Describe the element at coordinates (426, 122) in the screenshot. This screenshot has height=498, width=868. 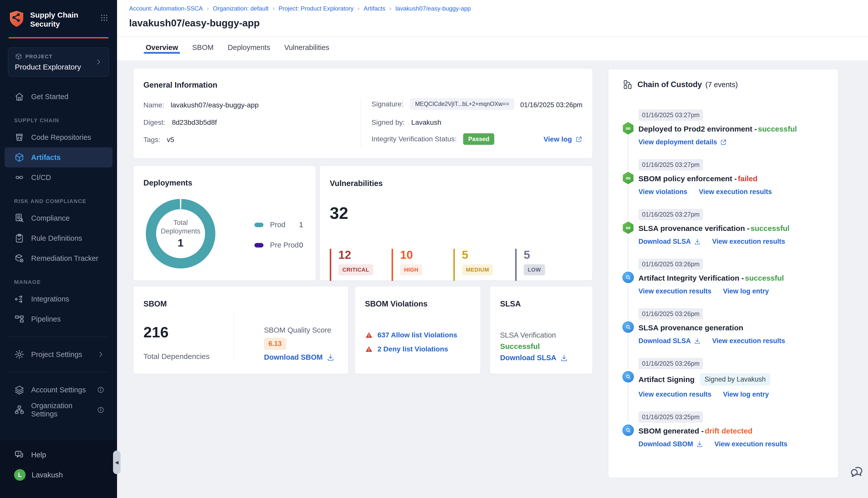
I see `signed-by-value: Lavakush` at that location.